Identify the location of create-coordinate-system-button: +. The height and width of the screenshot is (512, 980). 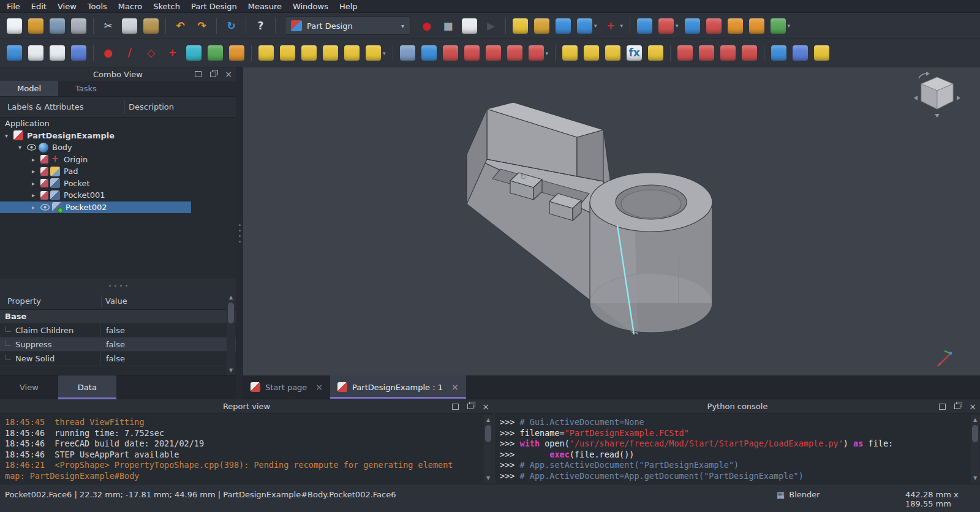
(173, 53).